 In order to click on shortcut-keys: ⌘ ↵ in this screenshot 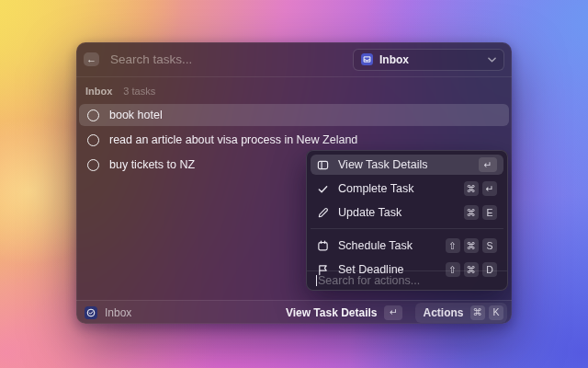, I will do `click(481, 189)`.